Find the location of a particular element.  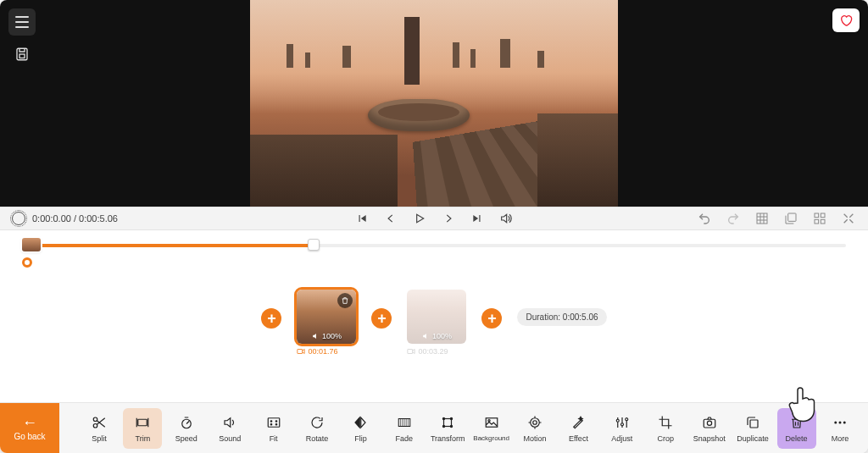

duplicate-tool: Duplicate is located at coordinates (753, 428).